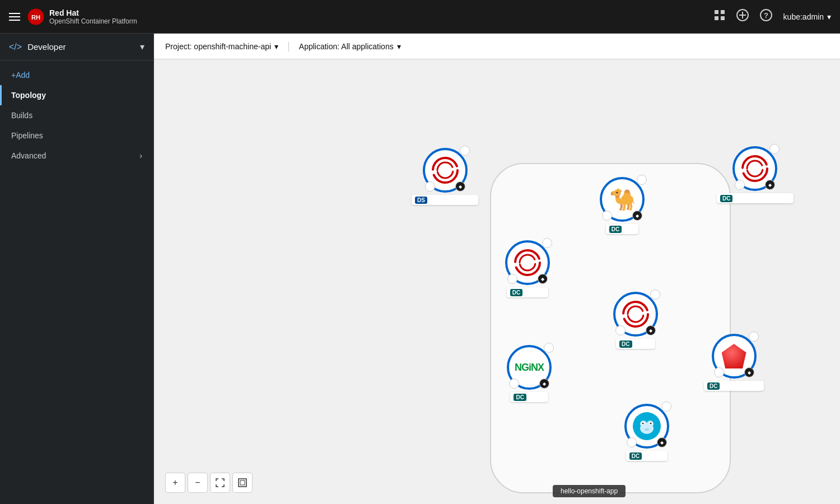 The height and width of the screenshot is (504, 840). What do you see at coordinates (529, 367) in the screenshot?
I see `nginx-logo-text: NGiNX` at bounding box center [529, 367].